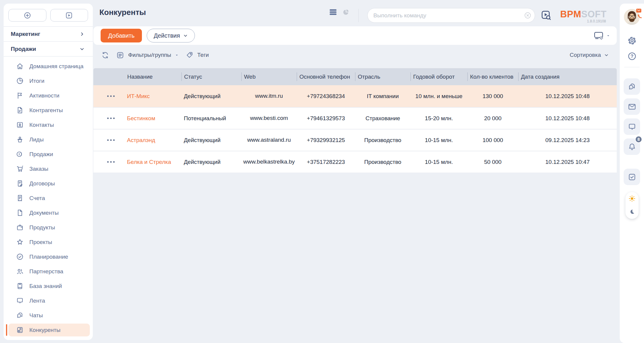  Describe the element at coordinates (20, 96) in the screenshot. I see `flag-icon` at that location.